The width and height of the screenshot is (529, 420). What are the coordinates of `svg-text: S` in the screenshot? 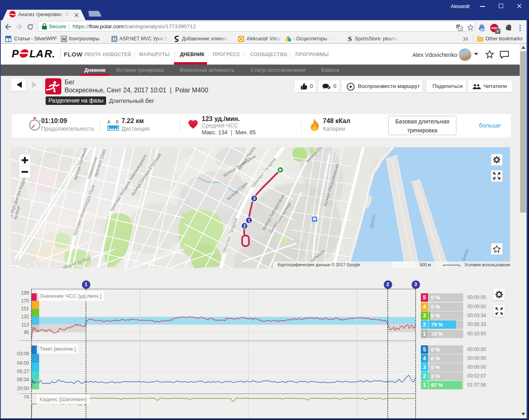 It's located at (349, 39).